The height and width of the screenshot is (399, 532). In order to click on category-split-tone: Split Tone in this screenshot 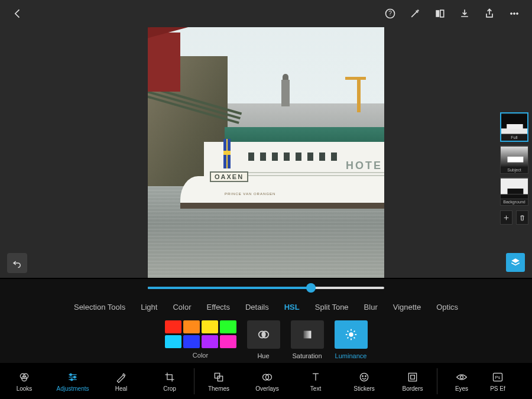, I will do `click(332, 307)`.